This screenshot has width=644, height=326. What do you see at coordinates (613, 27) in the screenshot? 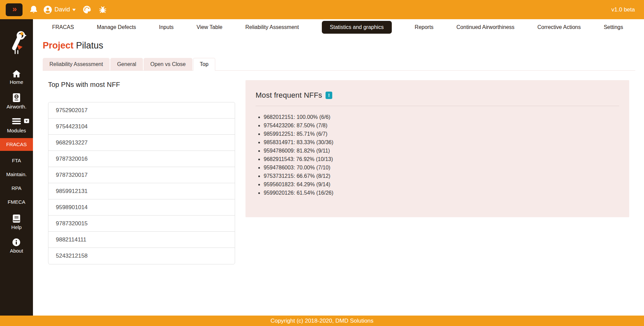
I see `nav-item: Settings` at bounding box center [613, 27].